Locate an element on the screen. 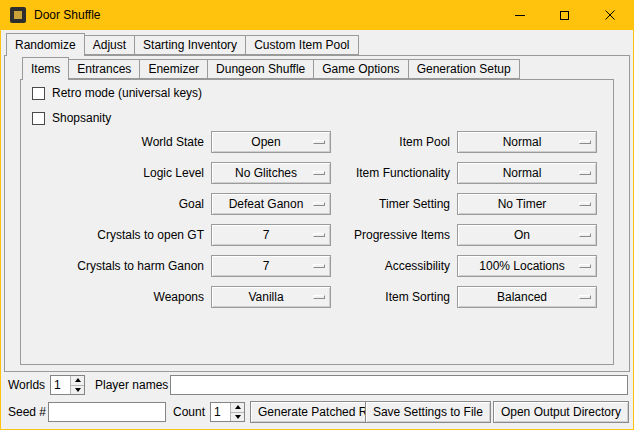 The width and height of the screenshot is (634, 430). seed-label: Seed # is located at coordinates (27, 412).